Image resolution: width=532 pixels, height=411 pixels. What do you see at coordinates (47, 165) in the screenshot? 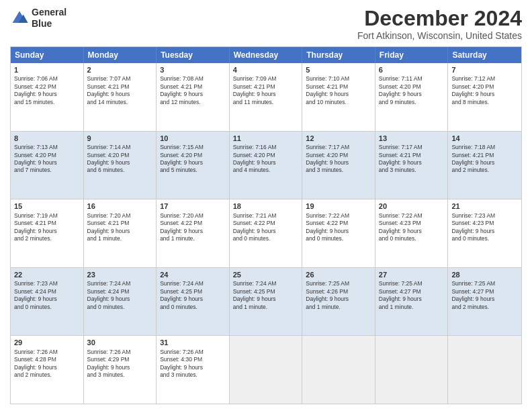
I see `calendar-cell: 8Sunrise: 7:13 AM Sunset: 4:20 PM Daylig…` at bounding box center [47, 165].